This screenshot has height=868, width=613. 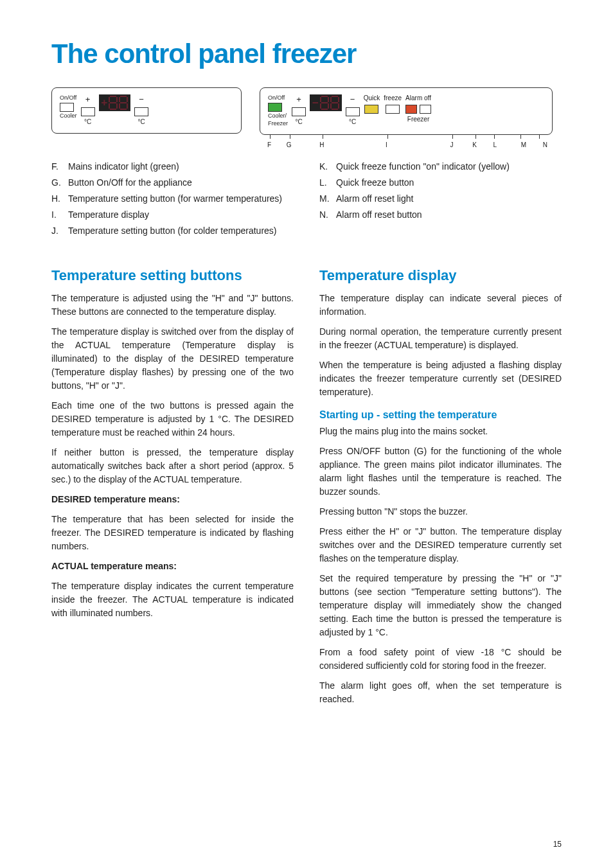 What do you see at coordinates (449, 215) in the screenshot?
I see `legend-text: Alarm off reset button` at bounding box center [449, 215].